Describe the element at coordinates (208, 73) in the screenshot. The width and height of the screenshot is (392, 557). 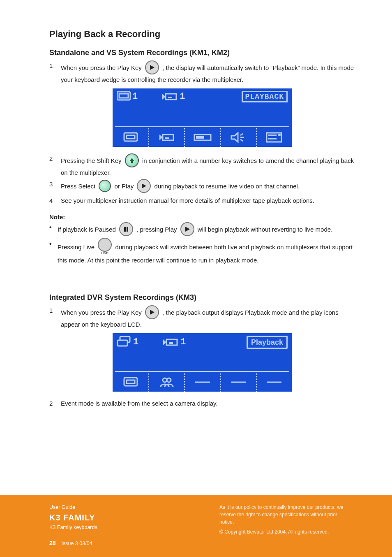
I see `step-text: When you press the Play Key , the displa…` at that location.